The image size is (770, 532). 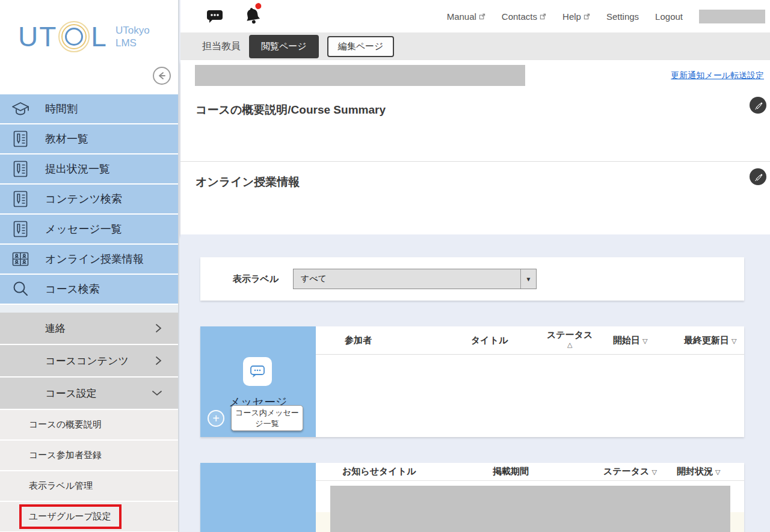 What do you see at coordinates (89, 328) in the screenshot?
I see `sidebar-group-contact: 連絡` at bounding box center [89, 328].